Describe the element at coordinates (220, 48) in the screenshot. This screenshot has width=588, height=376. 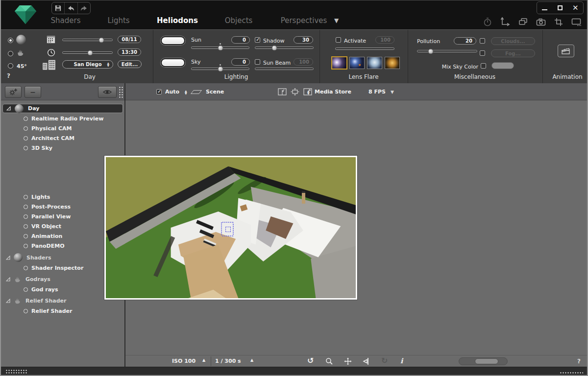
I see `sun-slider-thumb` at that location.